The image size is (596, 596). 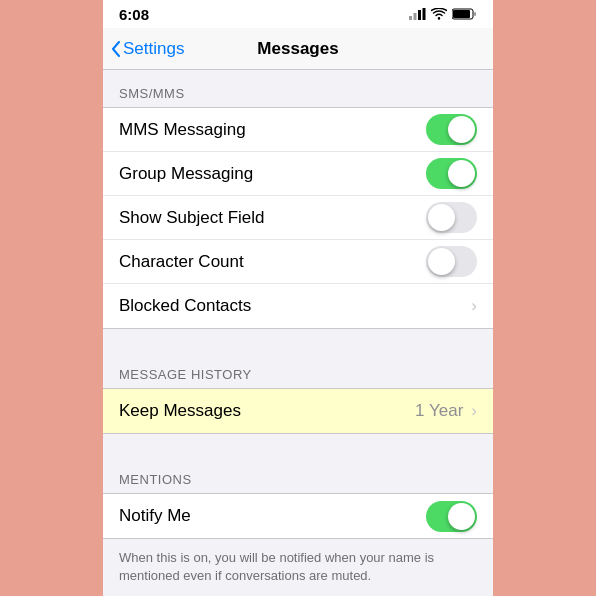 I want to click on section-header-mentions: MENTIONS, so click(x=298, y=474).